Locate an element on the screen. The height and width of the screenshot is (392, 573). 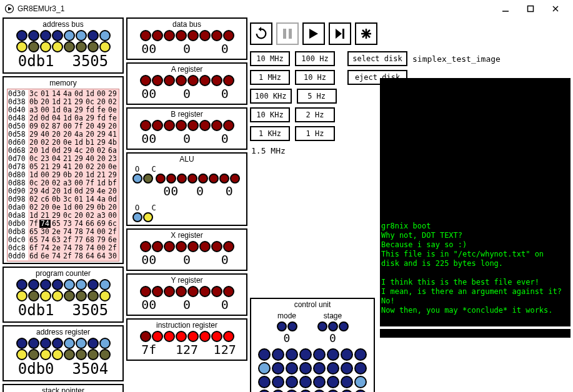
minimize-button is located at coordinates (506, 9).